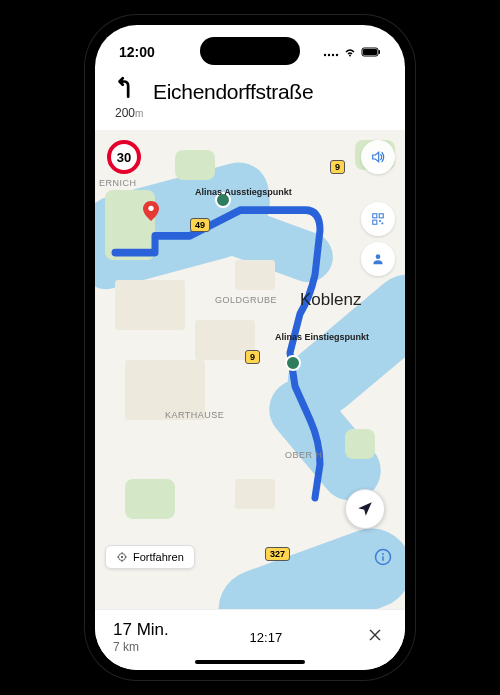 The image size is (500, 695). Describe the element at coordinates (375, 635) in the screenshot. I see `close-icon` at that location.